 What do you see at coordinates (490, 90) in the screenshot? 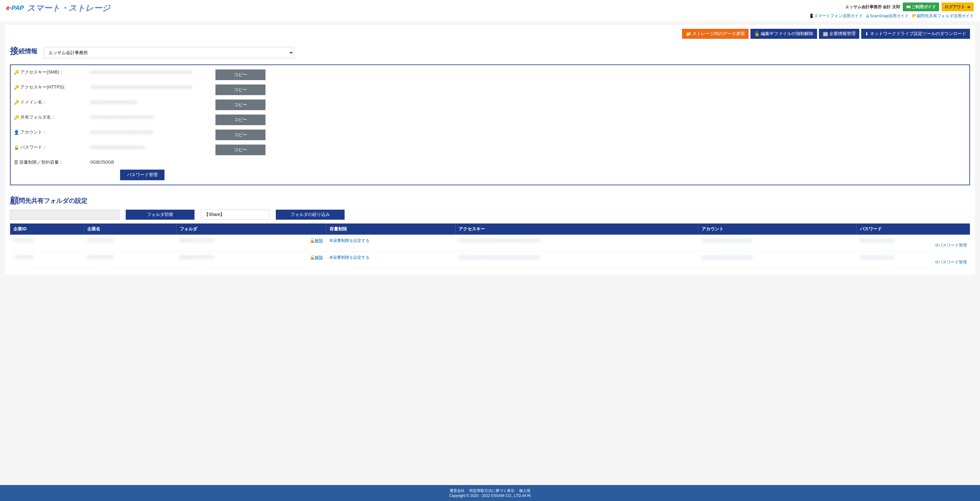
I see `row-https: 🔑アクセスキー(HTTPS): xxxxxxxxxxxxxxxxxxxxxxxx…` at bounding box center [490, 90].